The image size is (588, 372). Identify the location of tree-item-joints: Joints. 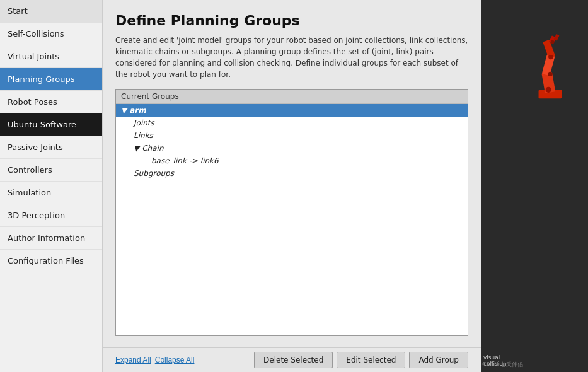
(292, 123).